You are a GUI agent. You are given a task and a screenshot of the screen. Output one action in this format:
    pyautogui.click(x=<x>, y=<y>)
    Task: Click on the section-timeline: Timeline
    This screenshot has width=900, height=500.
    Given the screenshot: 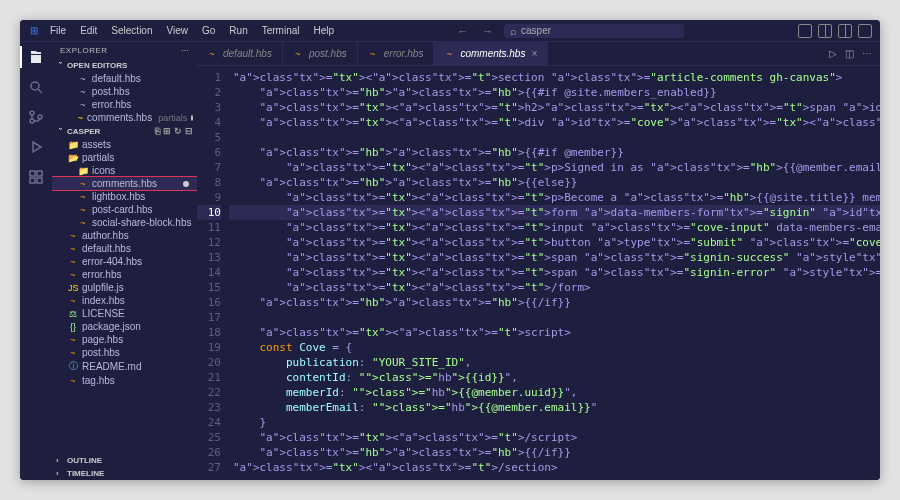 What is the action you would take?
    pyautogui.click(x=124, y=474)
    